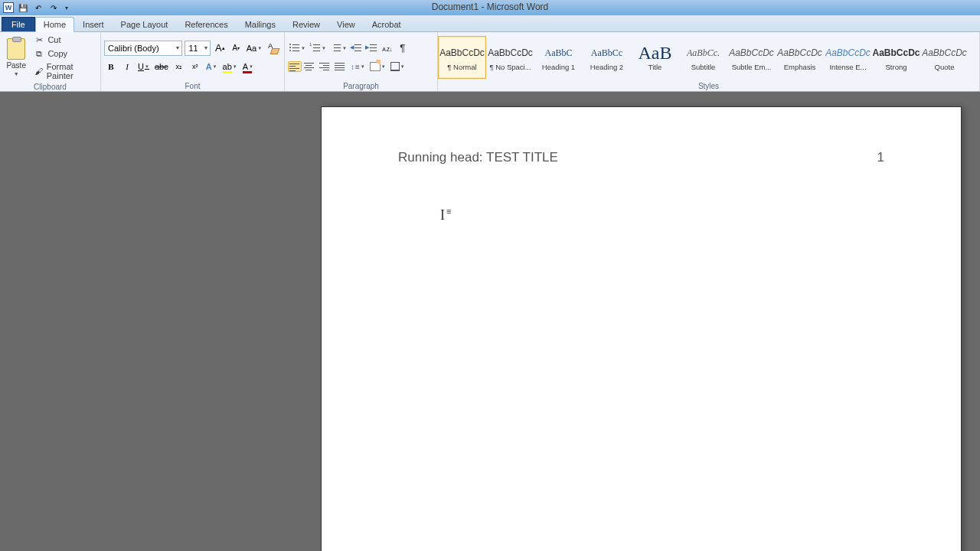 This screenshot has height=551, width=980. What do you see at coordinates (752, 67) in the screenshot?
I see `style-label: Subtle Em...` at bounding box center [752, 67].